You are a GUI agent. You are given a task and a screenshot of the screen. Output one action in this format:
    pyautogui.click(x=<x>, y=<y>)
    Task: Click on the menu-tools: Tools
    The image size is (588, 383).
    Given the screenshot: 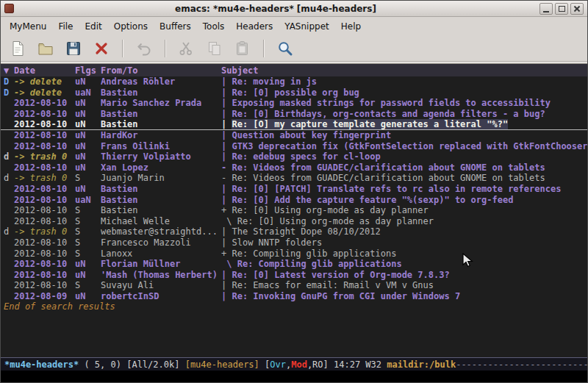 What is the action you would take?
    pyautogui.click(x=214, y=26)
    